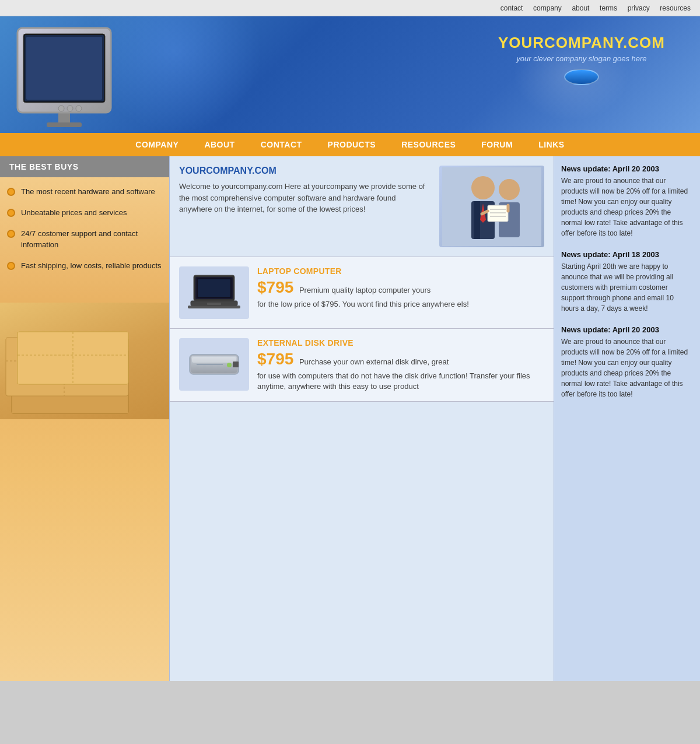 This screenshot has height=744, width=700. Describe the element at coordinates (627, 287) in the screenshot. I see `news-body-2: Starting April 20th we are happy to anou…` at that location.